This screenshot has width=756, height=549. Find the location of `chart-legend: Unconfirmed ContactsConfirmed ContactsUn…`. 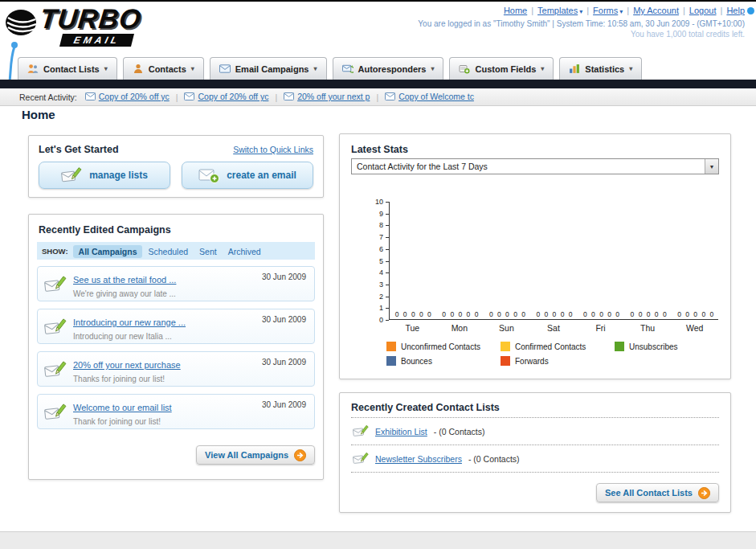

chart-legend: Unconfirmed ContactsConfirmed ContactsUn… is located at coordinates (559, 356).